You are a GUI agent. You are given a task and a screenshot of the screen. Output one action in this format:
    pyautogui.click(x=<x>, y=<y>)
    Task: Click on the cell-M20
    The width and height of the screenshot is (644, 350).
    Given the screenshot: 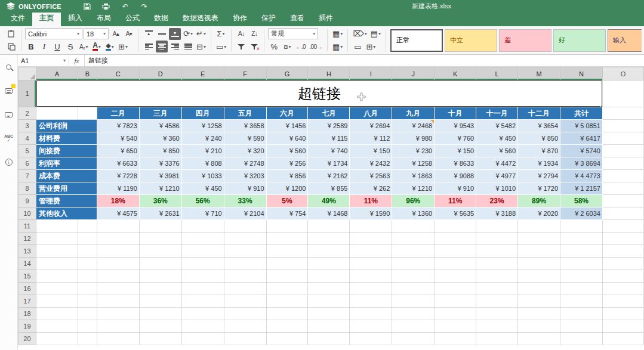 What is the action you would take?
    pyautogui.click(x=540, y=339)
    